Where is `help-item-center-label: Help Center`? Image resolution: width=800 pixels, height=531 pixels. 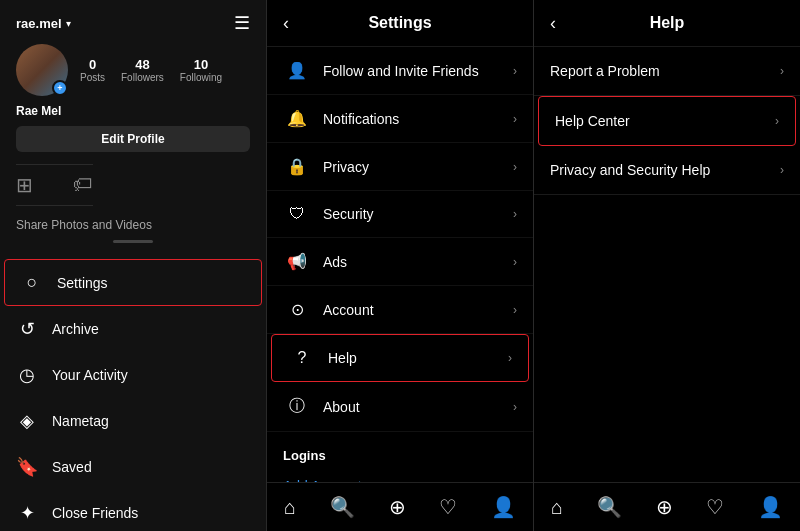
help-item-center-label: Help Center is located at coordinates (665, 121).